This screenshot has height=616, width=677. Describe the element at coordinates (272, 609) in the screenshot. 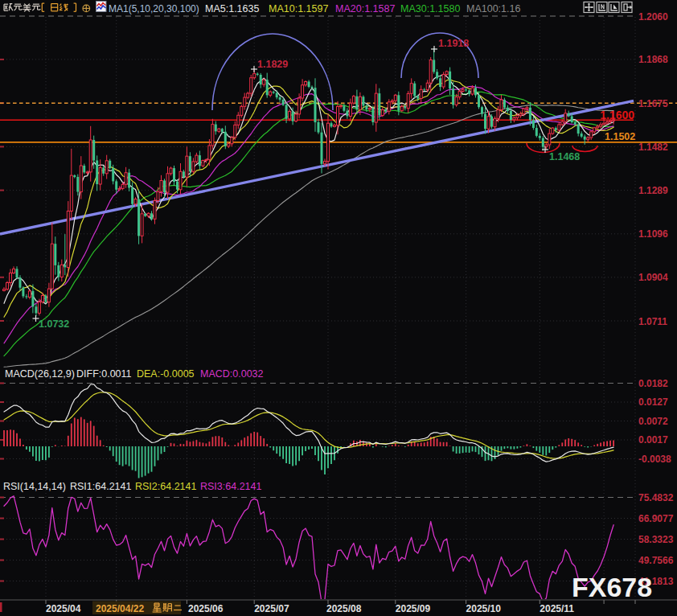

I see `svg-text: 2025/07` at that location.